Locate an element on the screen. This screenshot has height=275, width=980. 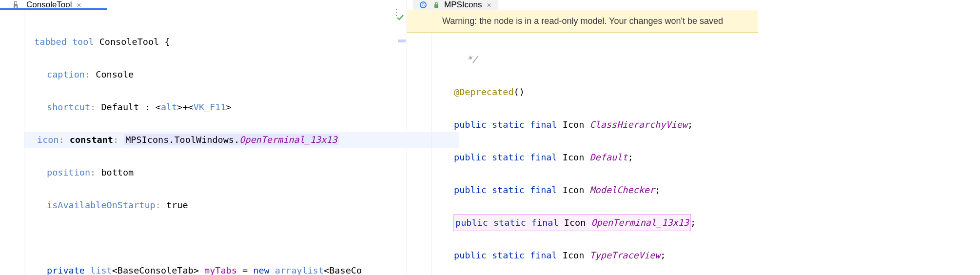
selected-reference: MPSIcons.ToolWindows.OpenTerminal_13x13 is located at coordinates (231, 139).